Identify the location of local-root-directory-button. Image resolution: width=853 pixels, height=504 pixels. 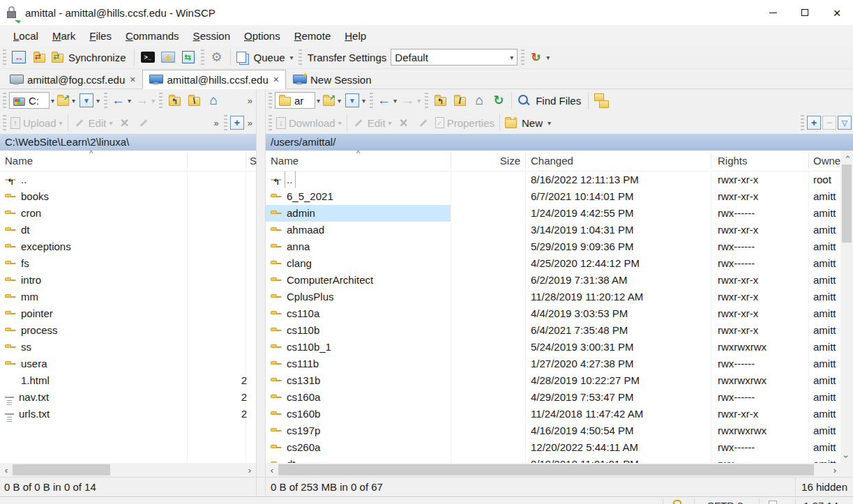
(194, 100).